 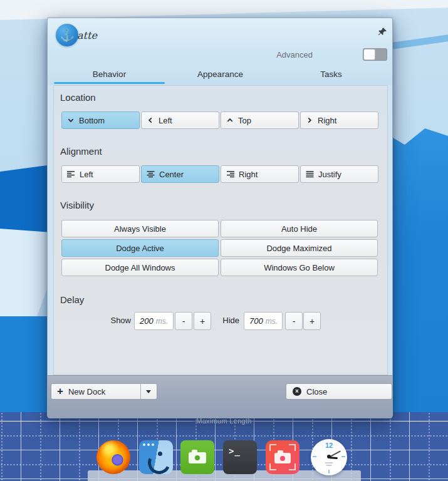 I want to click on visibility-dodge-maximized-button: Dodge Maximized, so click(x=300, y=248).